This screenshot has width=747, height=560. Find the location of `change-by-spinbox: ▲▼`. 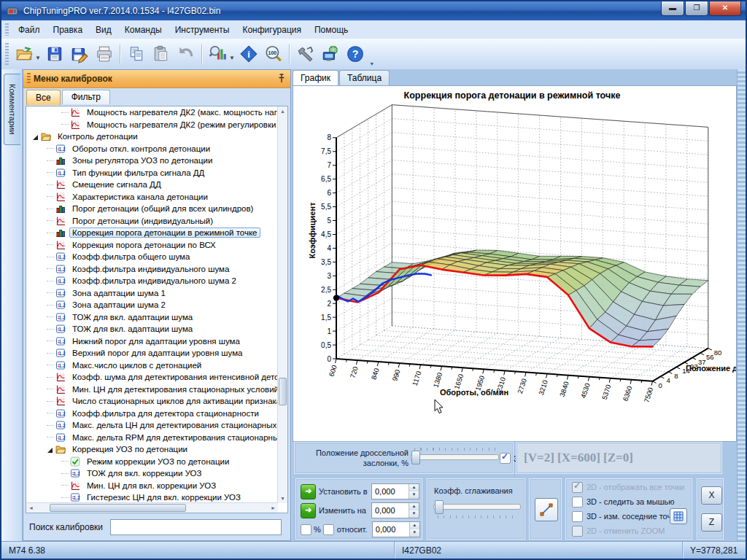

change-by-spinbox: ▲▼ is located at coordinates (395, 510).